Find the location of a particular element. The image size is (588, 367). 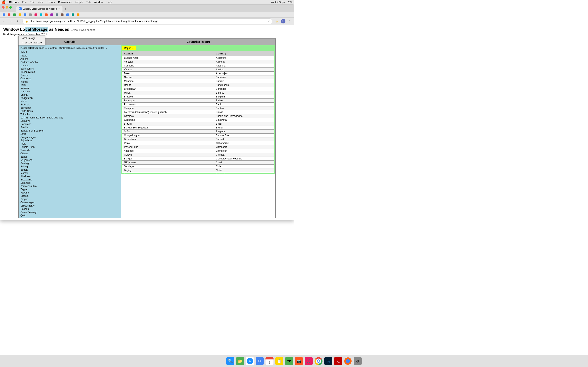

capital-item: Gaborone is located at coordinates (70, 124).